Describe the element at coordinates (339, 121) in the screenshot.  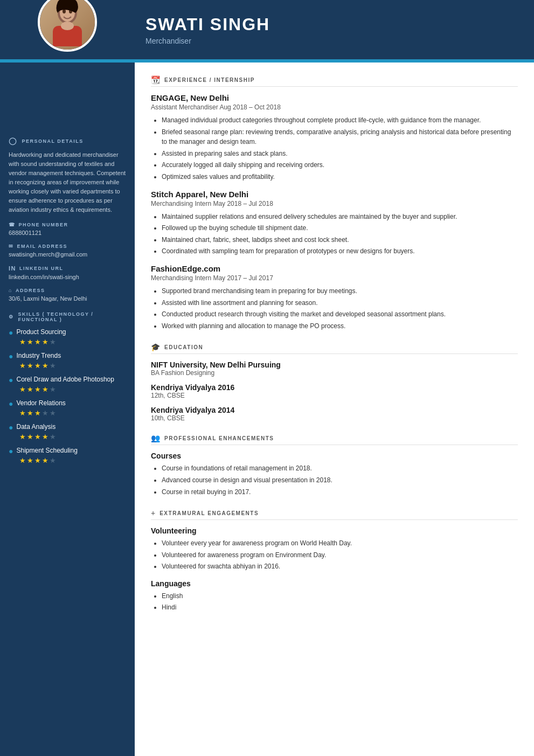
I see `bullet-item: Managed individual product categories th…` at that location.